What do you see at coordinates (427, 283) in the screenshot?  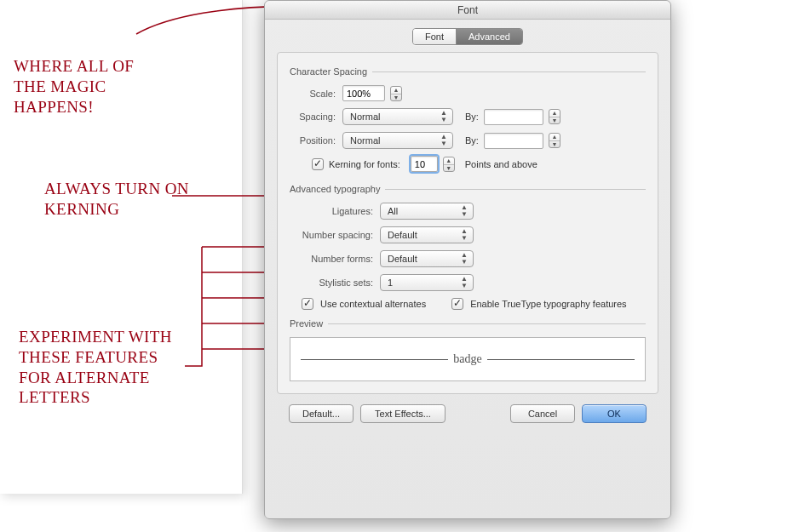 I see `stylistic-sets-select: 1` at bounding box center [427, 283].